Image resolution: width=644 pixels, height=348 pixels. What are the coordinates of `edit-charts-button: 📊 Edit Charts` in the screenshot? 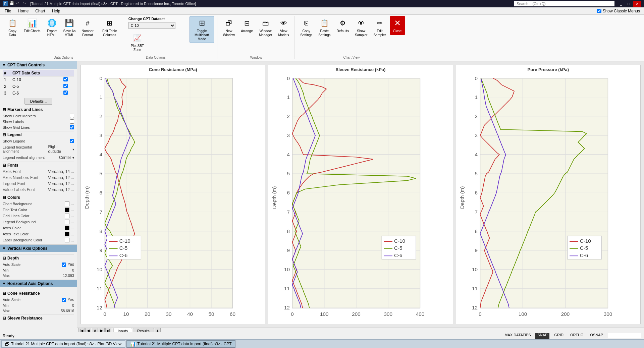 It's located at (32, 25).